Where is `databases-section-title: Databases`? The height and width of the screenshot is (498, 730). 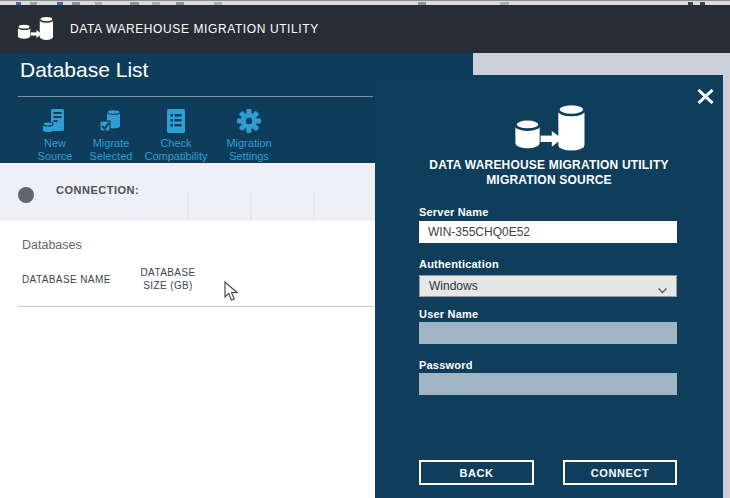
databases-section-title: Databases is located at coordinates (52, 245).